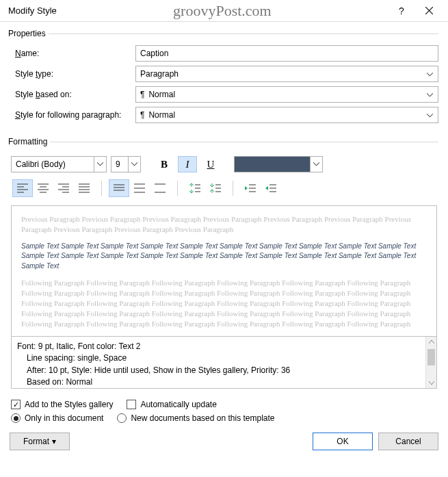 This screenshot has width=448, height=477. Describe the element at coordinates (171, 404) in the screenshot. I see `auto-update-checkbox: Automatically update` at that location.